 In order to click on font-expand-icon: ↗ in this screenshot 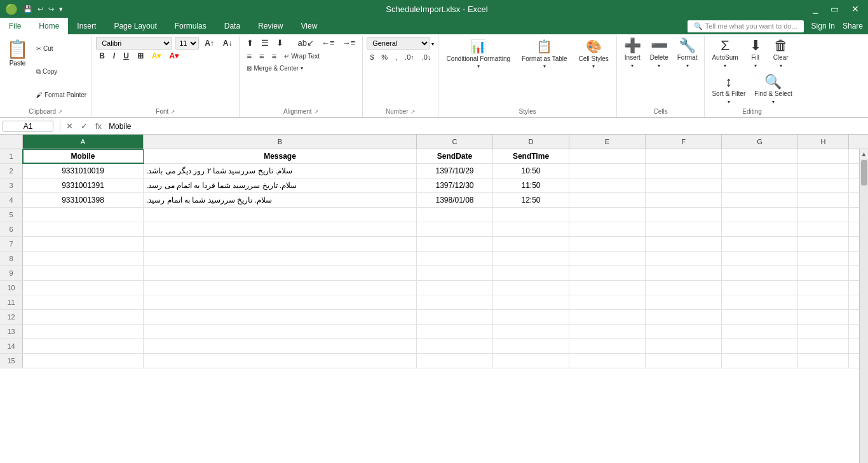, I will do `click(173, 112)`.